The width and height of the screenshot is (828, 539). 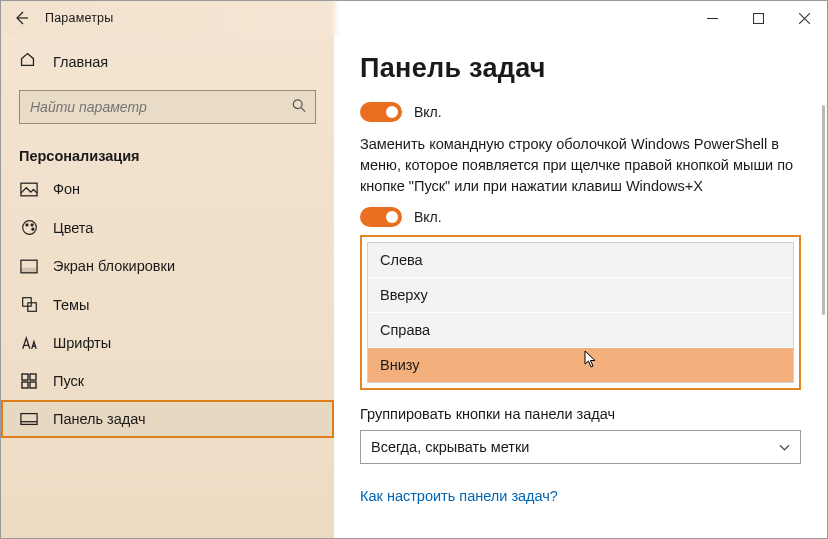 What do you see at coordinates (591, 362) in the screenshot?
I see `cursor-icon` at bounding box center [591, 362].